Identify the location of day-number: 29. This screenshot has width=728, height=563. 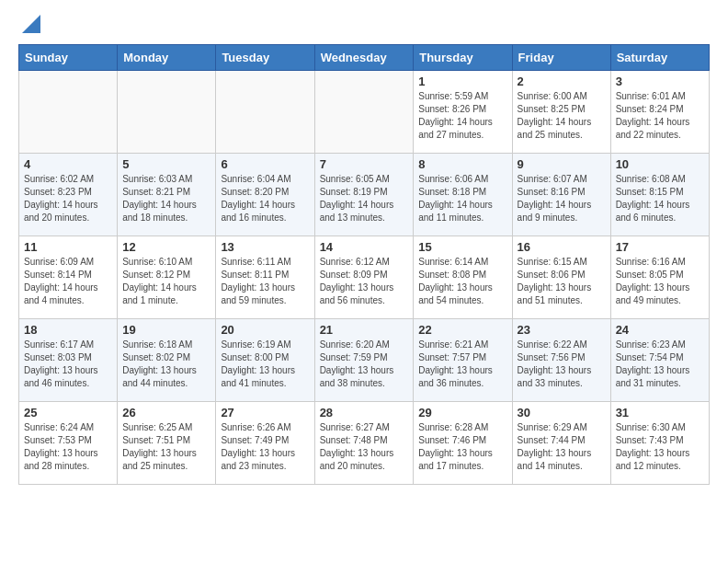
(462, 412).